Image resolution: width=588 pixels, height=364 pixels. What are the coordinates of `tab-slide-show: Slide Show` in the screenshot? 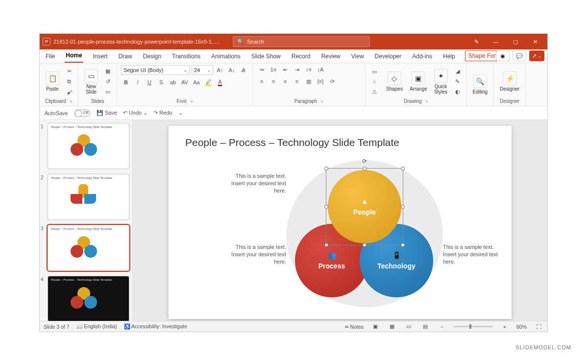 It's located at (266, 57).